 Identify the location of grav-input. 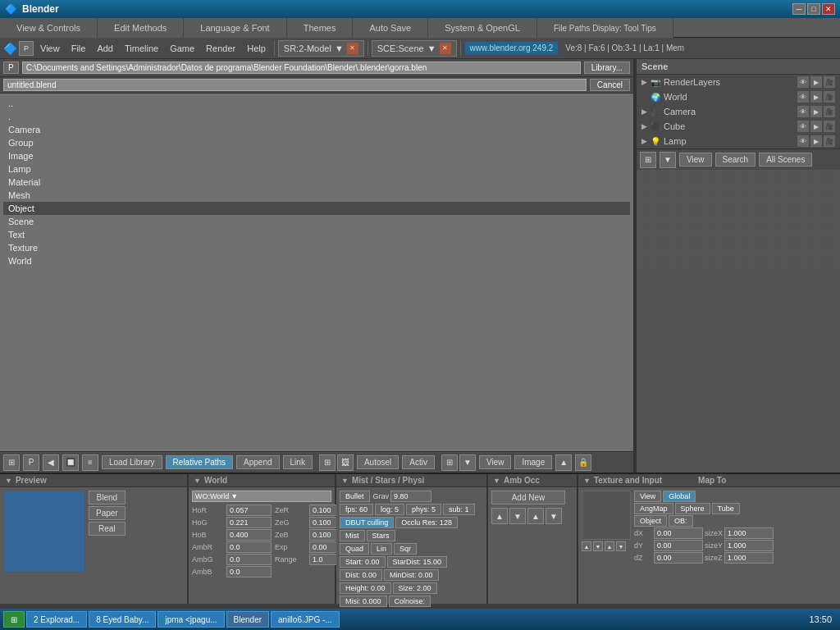
(411, 496).